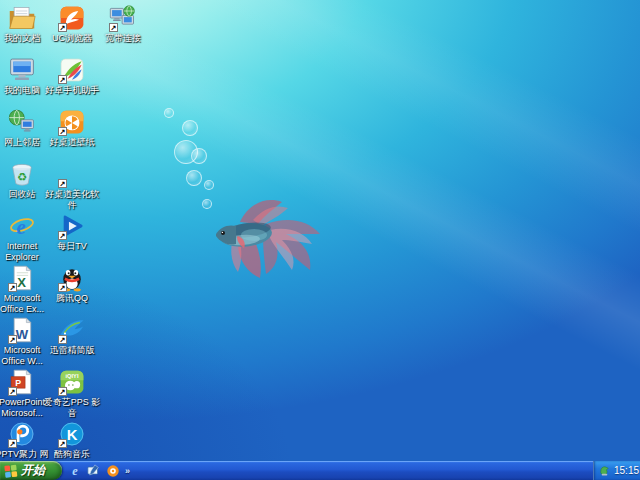  I want to click on desktop-icon-broadband-connection: ↗宽带连接, so click(123, 24).